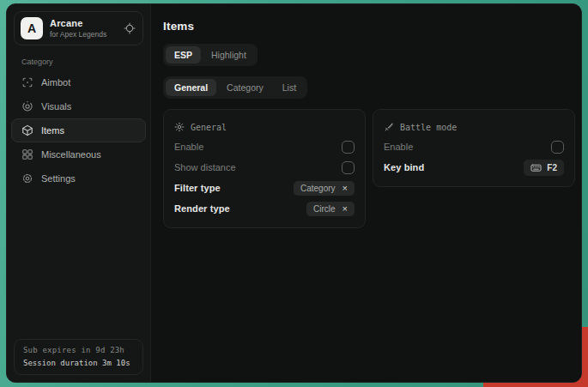  What do you see at coordinates (197, 188) in the screenshot?
I see `setting-label: Filter type` at bounding box center [197, 188].